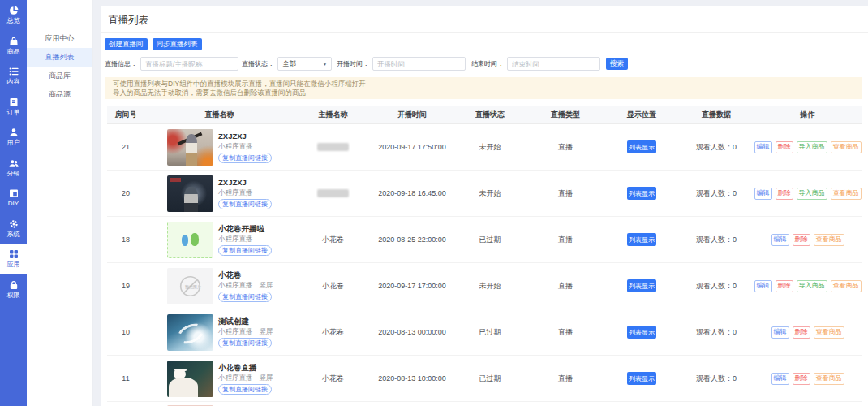 This screenshot has height=406, width=868. Describe the element at coordinates (14, 52) in the screenshot. I see `sidebar-item-label: 商品` at that location.